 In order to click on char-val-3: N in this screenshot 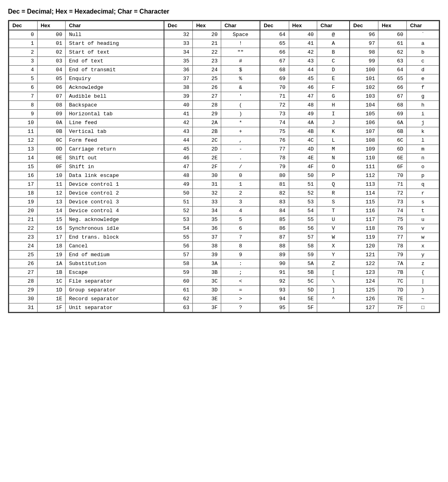, I will do `click(334, 158)`.